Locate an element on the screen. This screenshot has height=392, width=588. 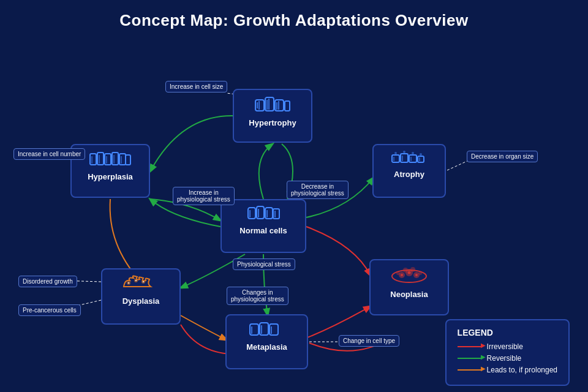
metaplasia-label: Metaplasia is located at coordinates (266, 347).